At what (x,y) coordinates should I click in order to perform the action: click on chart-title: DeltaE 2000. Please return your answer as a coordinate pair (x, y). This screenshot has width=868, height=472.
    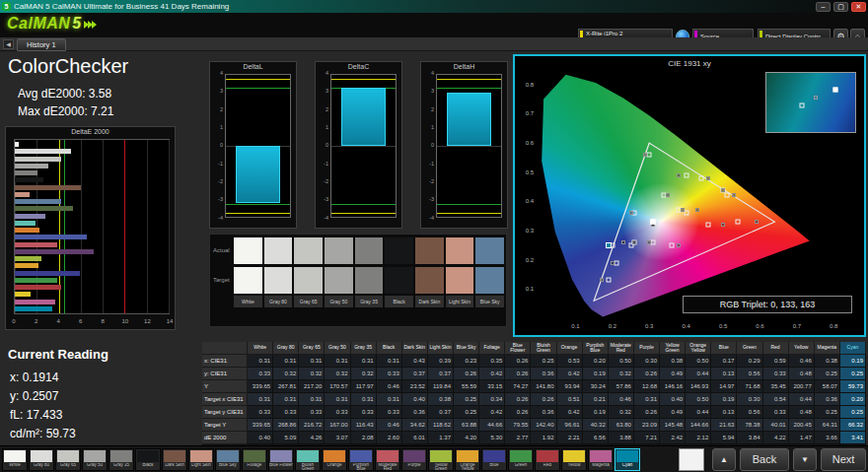
    Looking at the image, I should click on (91, 132).